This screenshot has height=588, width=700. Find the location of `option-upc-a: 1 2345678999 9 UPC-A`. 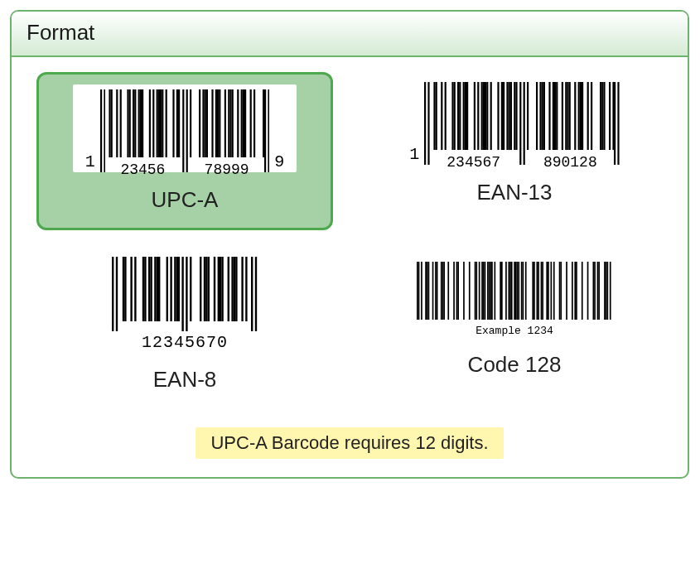

option-upc-a: 1 2345678999 9 UPC-A is located at coordinates (185, 151).